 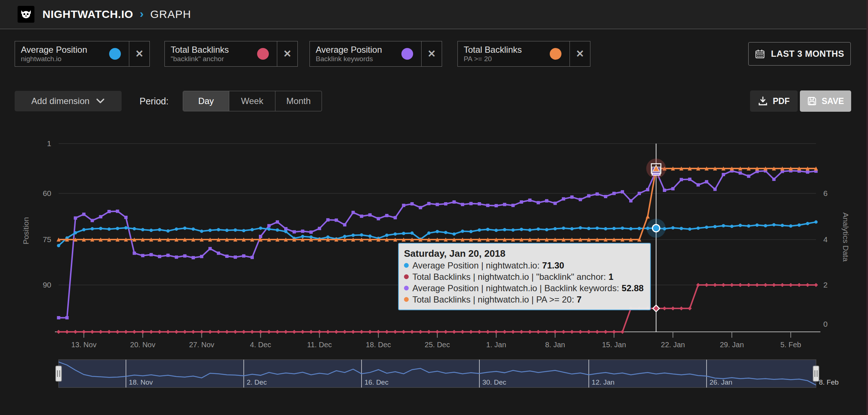 I want to click on tooltip-series-label: Average Position | nightwatch.io | Backl…, so click(x=516, y=288).